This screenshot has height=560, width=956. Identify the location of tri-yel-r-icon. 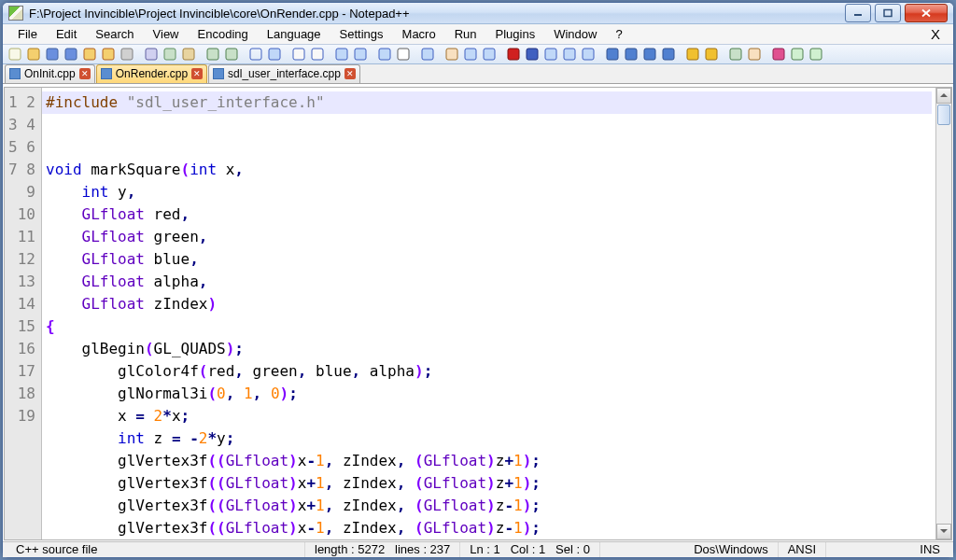
(711, 54).